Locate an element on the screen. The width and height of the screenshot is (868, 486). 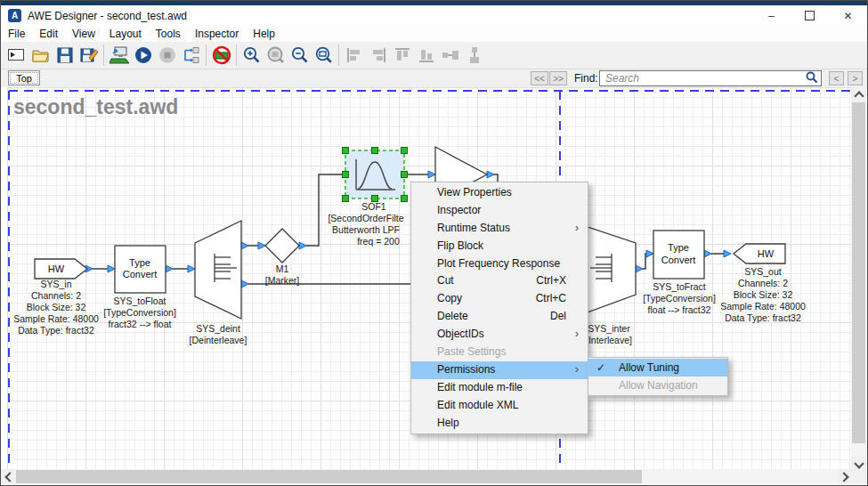
shortcut-label: Ctrl+C is located at coordinates (551, 299).